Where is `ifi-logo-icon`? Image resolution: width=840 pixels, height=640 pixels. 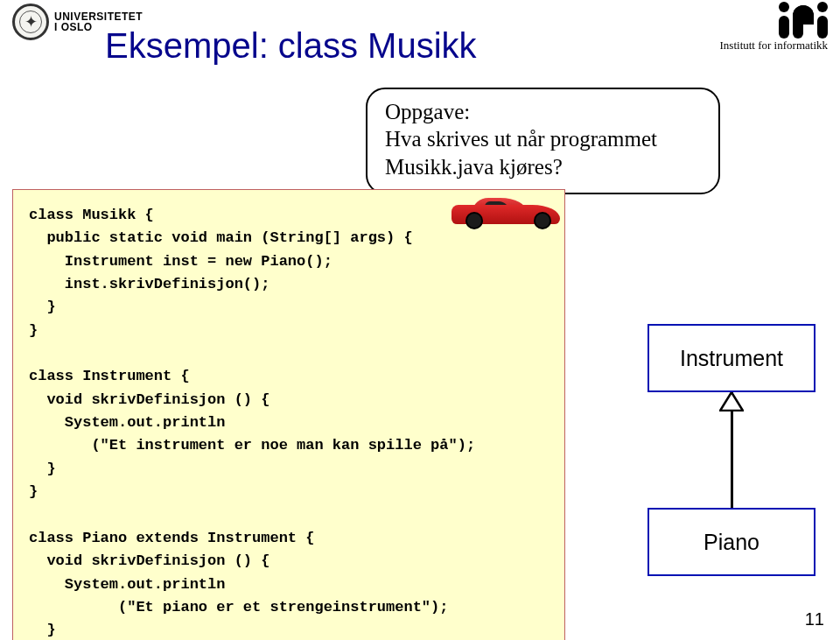 ifi-logo-icon is located at coordinates (774, 21).